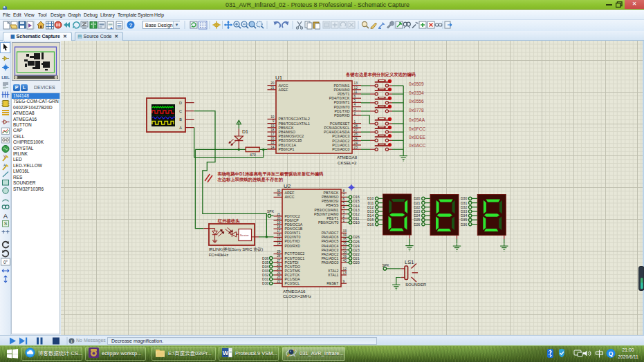  Describe the element at coordinates (229, 221) in the screenshot. I see `svg-text: 红外接收头` at that location.